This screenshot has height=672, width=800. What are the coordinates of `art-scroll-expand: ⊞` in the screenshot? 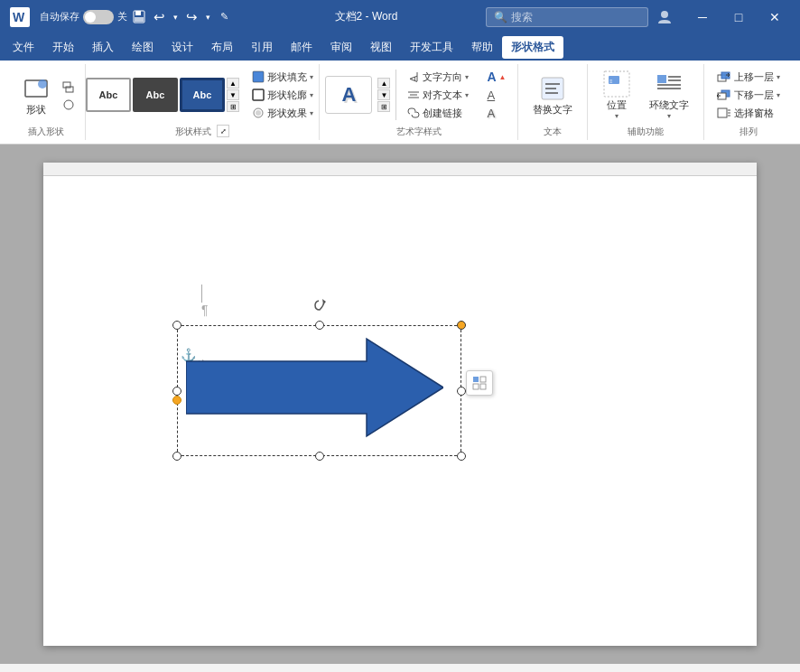 It's located at (384, 107).